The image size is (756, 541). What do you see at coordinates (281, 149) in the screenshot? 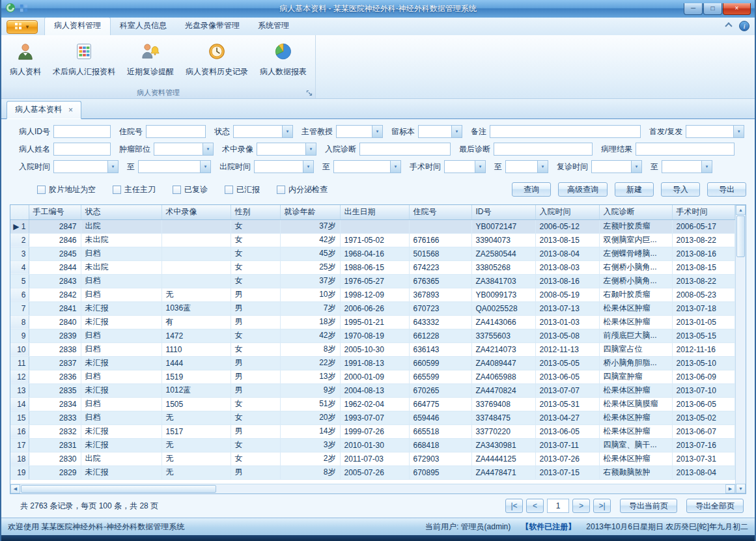
I see `surgery-video-select-box` at bounding box center [281, 149].